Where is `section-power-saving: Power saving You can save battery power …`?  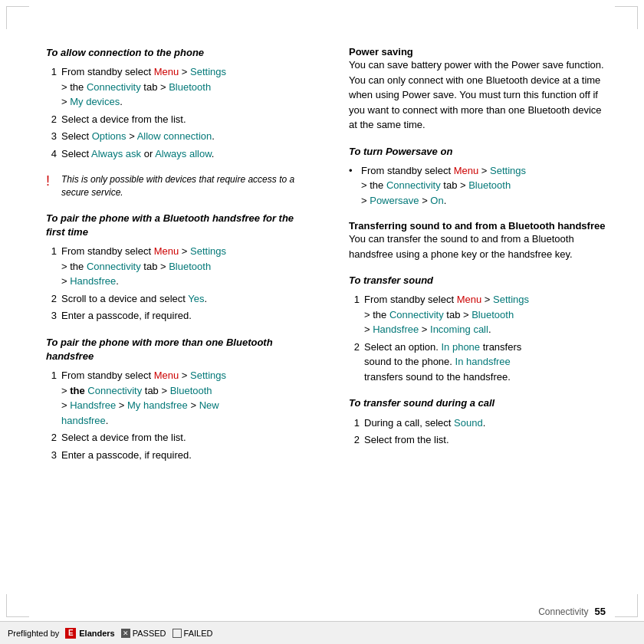 section-power-saving: Power saving You can save battery power … is located at coordinates (477, 89).